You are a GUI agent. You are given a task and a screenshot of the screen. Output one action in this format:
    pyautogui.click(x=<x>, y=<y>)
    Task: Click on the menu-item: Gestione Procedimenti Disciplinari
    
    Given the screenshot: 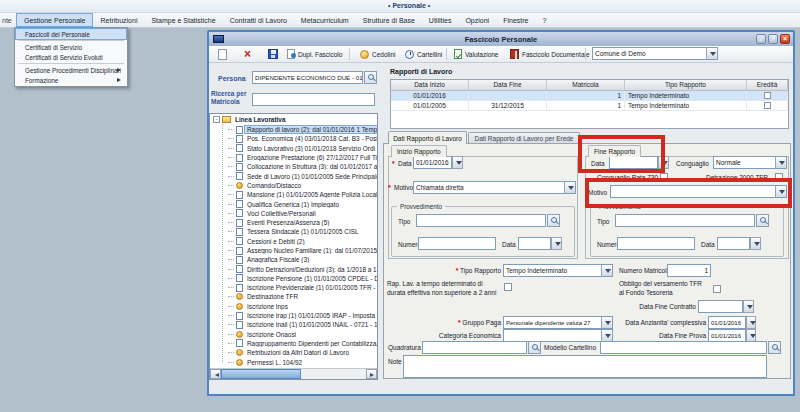 What is the action you would take?
    pyautogui.click(x=71, y=70)
    